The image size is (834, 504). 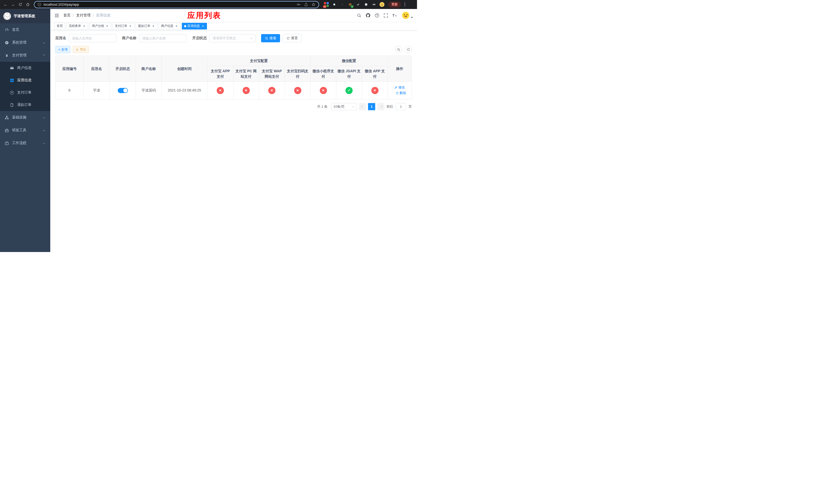 I want to click on search-button: 搜索, so click(x=270, y=38).